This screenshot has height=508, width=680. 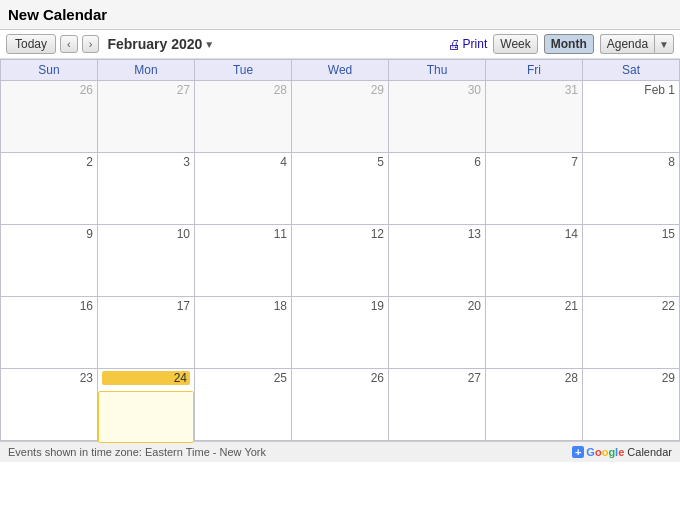 I want to click on calendar-cell: 18, so click(x=244, y=333).